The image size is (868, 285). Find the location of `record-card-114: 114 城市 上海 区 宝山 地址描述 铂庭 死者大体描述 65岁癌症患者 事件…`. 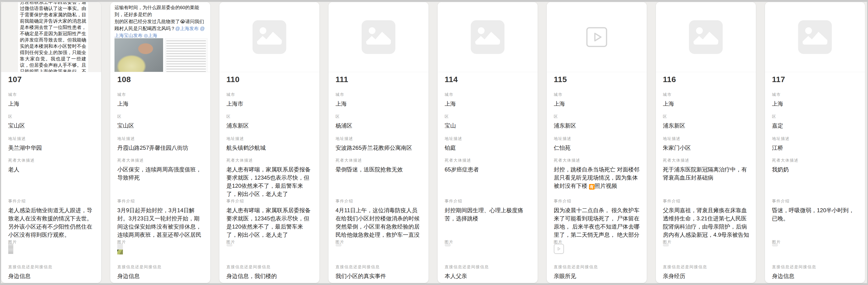

record-card-114: 114 城市 上海 区 宝山 地址描述 铂庭 死者大体描述 65岁癌症患者 事件… is located at coordinates (488, 143).